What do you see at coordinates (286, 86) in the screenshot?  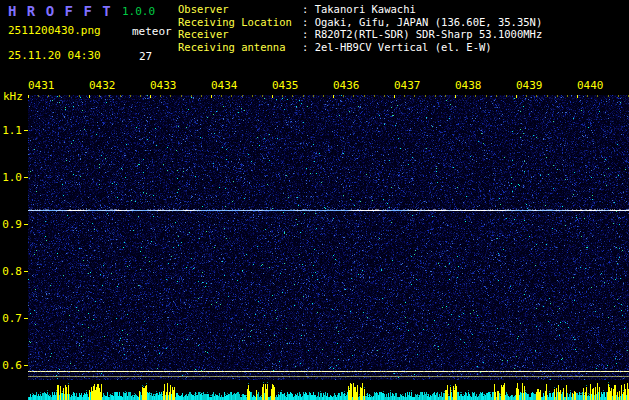 I see `x-tick-label-0435: 0435` at bounding box center [286, 86].